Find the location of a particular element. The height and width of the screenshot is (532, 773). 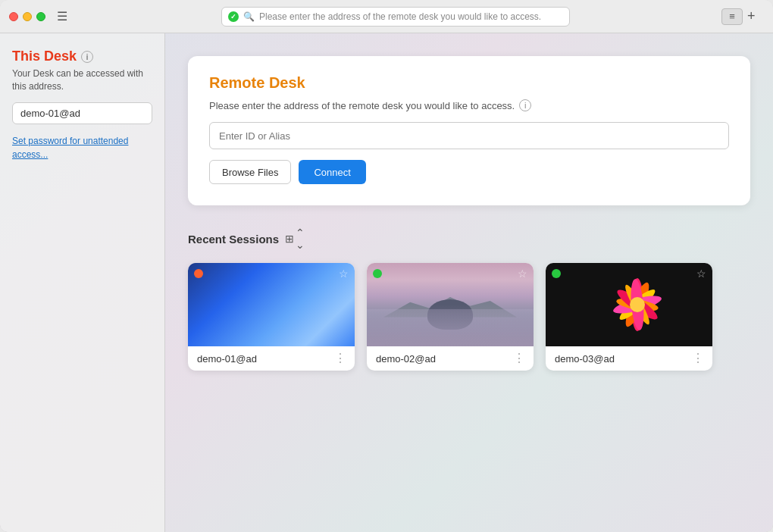

address-bar: 🔍 Please enter the address of the remote… is located at coordinates (396, 17).